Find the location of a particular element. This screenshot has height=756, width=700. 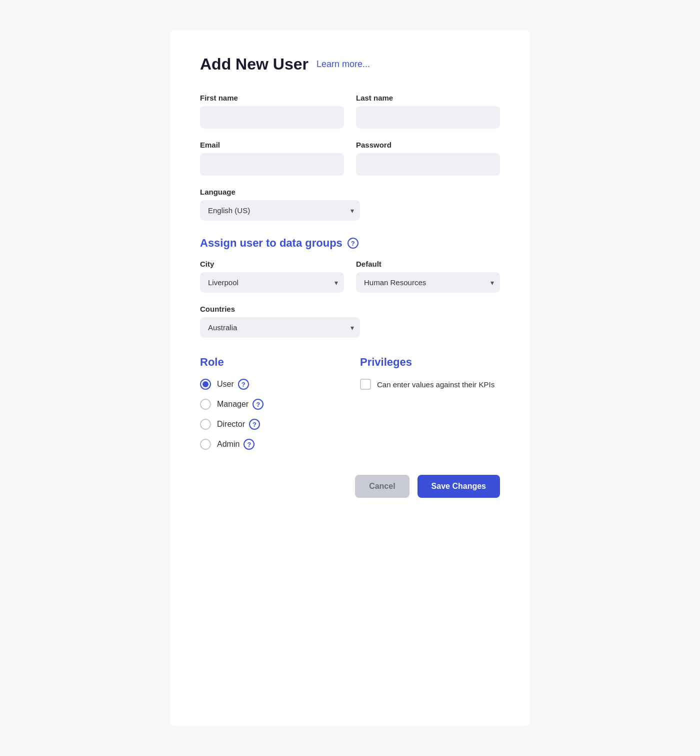

countries-label: Countries is located at coordinates (280, 309).